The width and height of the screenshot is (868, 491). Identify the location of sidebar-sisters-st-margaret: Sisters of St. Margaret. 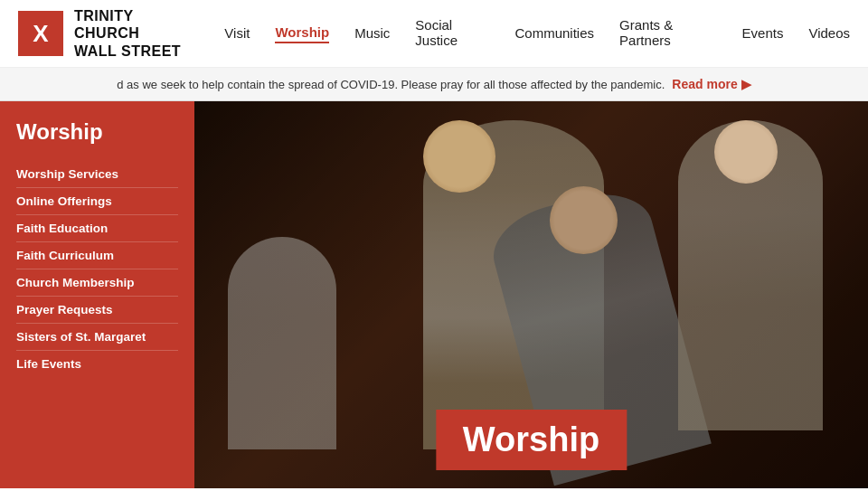
(98, 336).